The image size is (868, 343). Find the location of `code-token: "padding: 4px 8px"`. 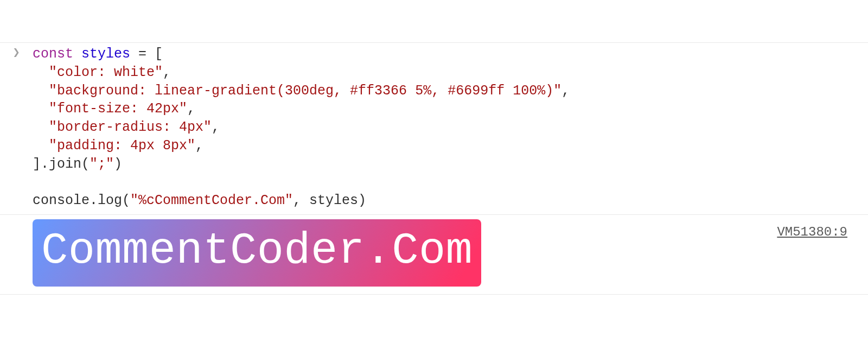

code-token: "padding: 4px 8px" is located at coordinates (122, 145).